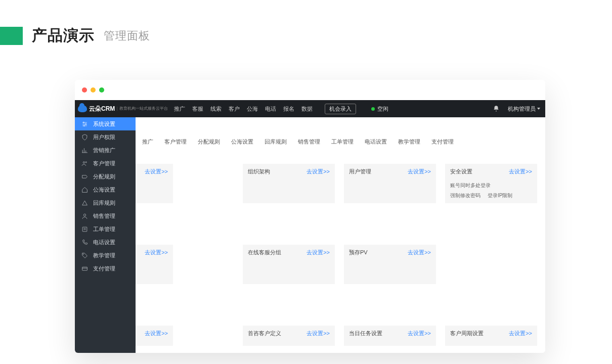  I want to click on brand-logo: 云朵CRM 教育机构一站式服务云平台, so click(123, 109).